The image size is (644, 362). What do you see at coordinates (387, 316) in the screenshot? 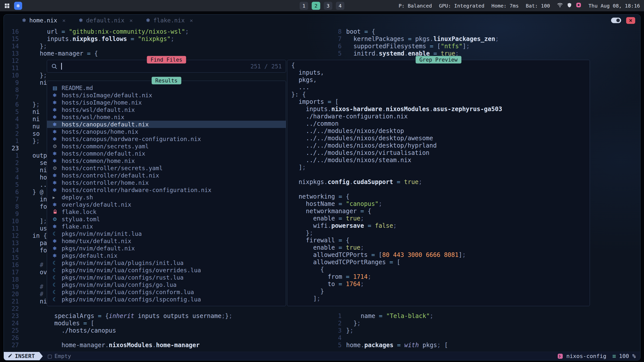
I see `code-text: name = "Tela-black";` at bounding box center [387, 316].